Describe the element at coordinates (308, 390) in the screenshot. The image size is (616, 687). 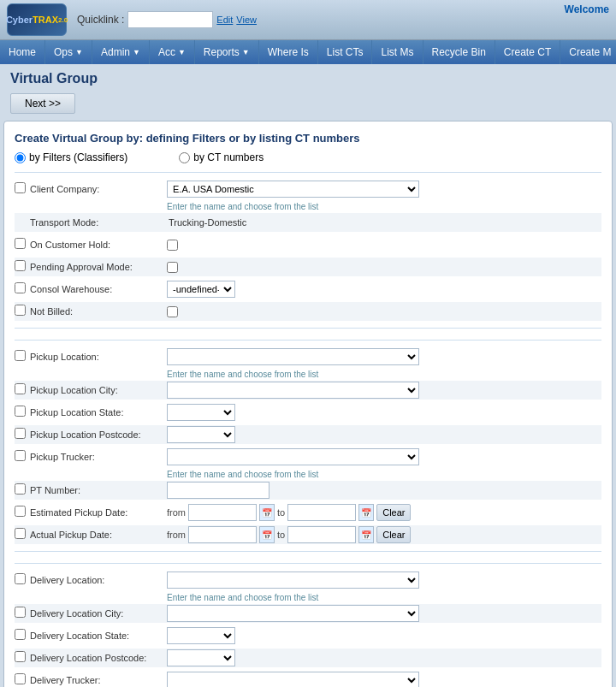
I see `pickup-city-row: Pickup Location City:` at that location.